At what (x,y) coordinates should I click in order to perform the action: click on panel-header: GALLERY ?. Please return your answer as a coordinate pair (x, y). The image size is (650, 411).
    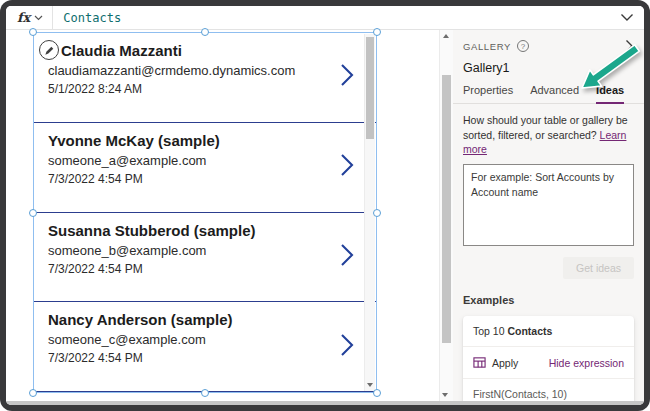
    Looking at the image, I should click on (548, 46).